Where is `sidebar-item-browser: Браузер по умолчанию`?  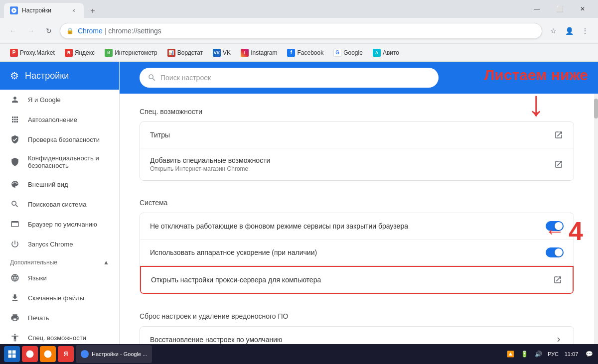
sidebar-item-browser: Браузер по умолчанию is located at coordinates (60, 224).